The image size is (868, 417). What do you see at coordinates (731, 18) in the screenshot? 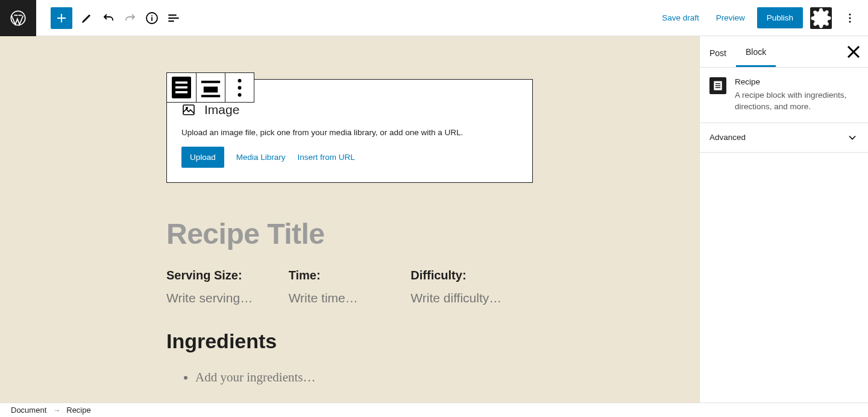
I see `preview-button: Preview` at bounding box center [731, 18].